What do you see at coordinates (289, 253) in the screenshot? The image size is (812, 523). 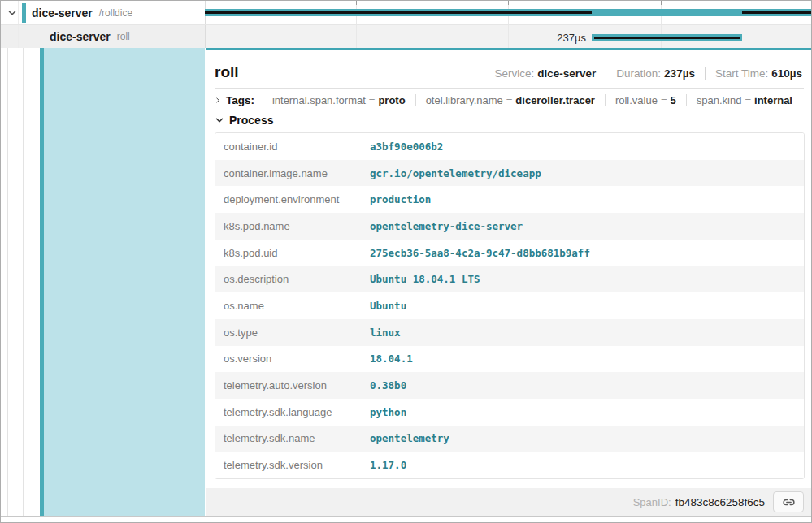 I see `row-key: k8s.pod.uid` at bounding box center [289, 253].